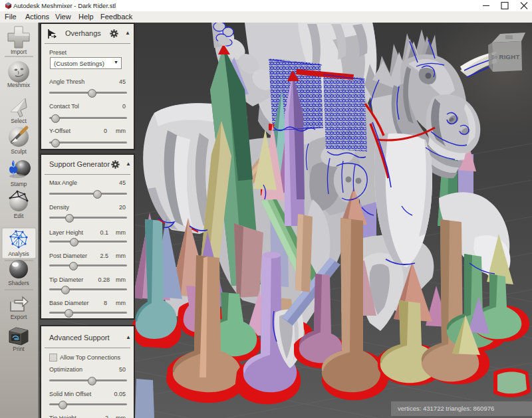  Describe the element at coordinates (19, 283) in the screenshot. I see `svg-text: Shaders` at that location.